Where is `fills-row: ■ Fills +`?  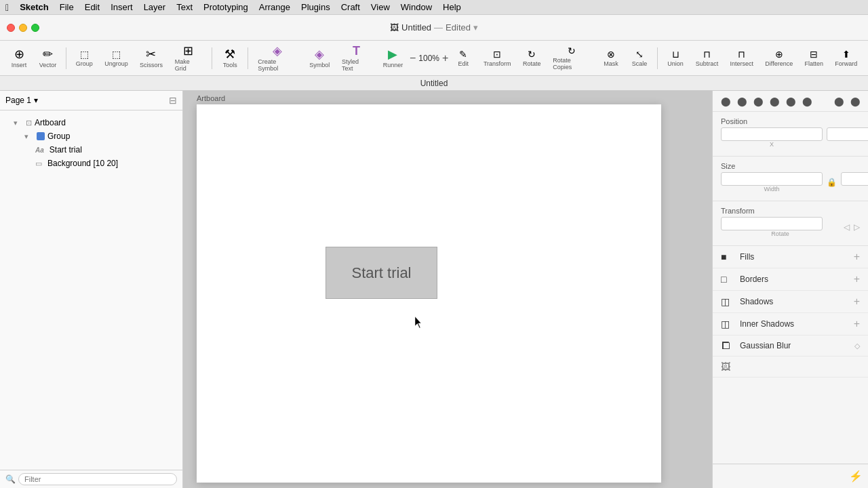 fills-row: ■ Fills + is located at coordinates (791, 258).